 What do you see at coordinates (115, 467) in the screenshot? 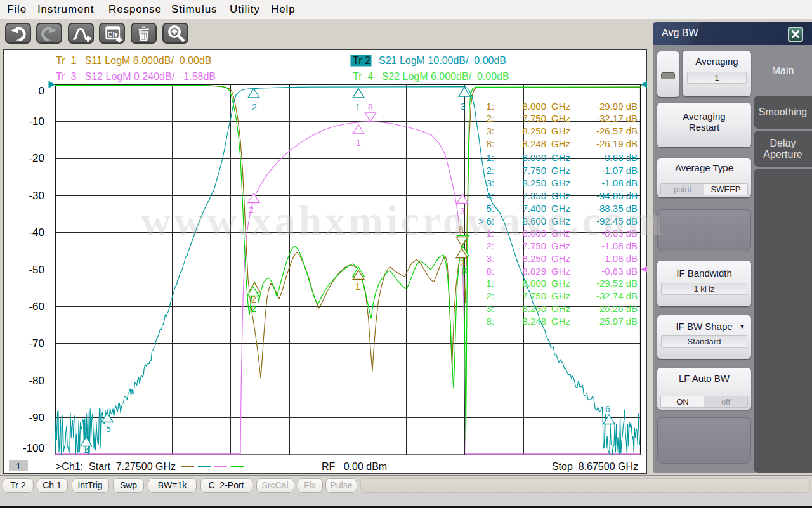
I see `svg-text: >Ch1: Start 7.27500 GHz` at bounding box center [115, 467].